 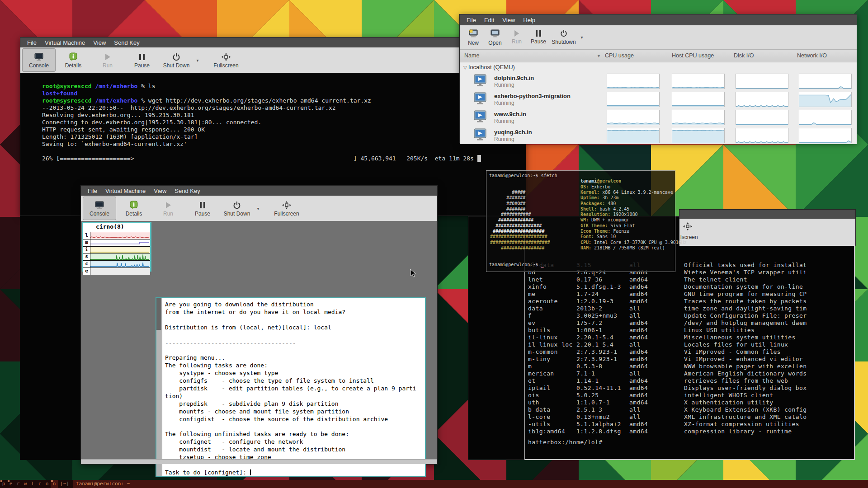 I want to click on dpkg-text: XML infrastructure and XML catalo, so click(x=768, y=417).